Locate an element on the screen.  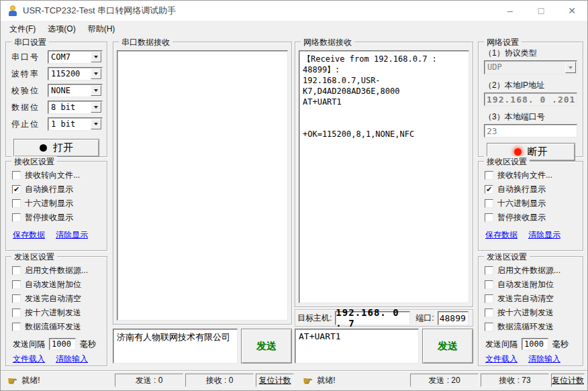
close-button: ✕ is located at coordinates (572, 11).